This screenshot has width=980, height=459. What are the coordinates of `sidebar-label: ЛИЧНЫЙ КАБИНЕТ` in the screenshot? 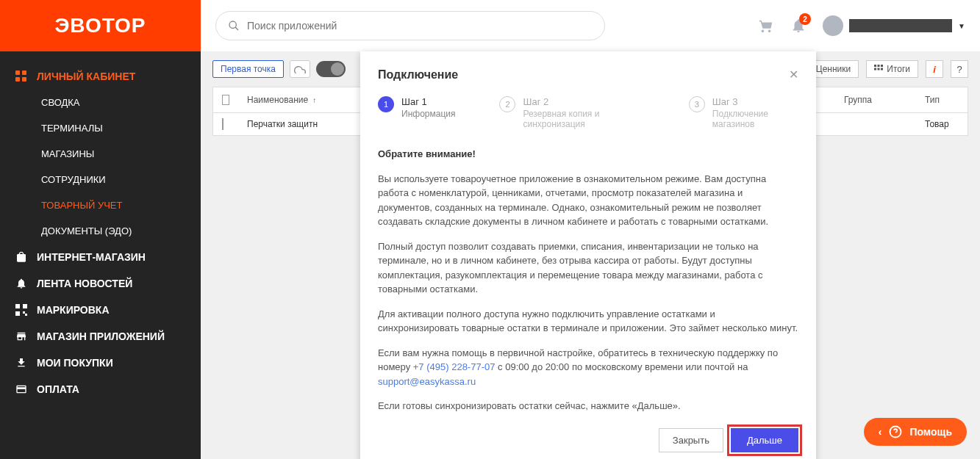 It's located at (86, 76).